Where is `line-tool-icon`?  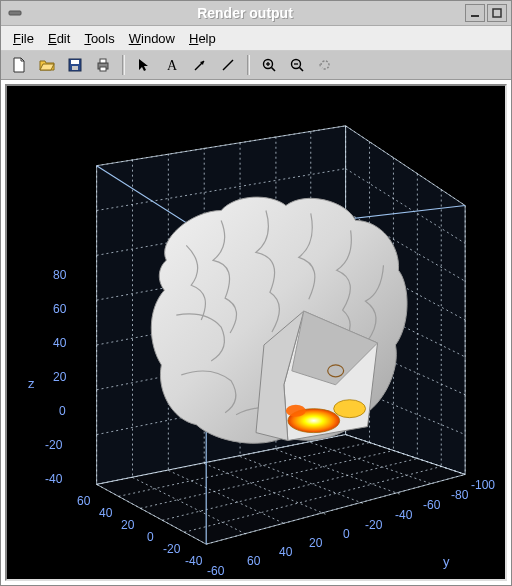 line-tool-icon is located at coordinates (228, 65).